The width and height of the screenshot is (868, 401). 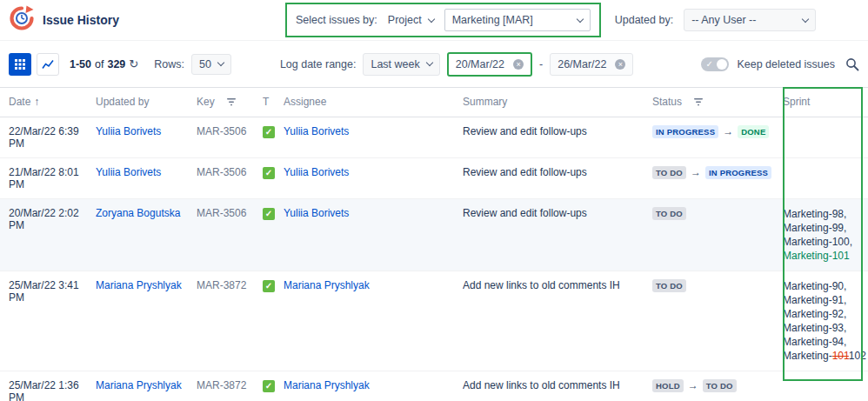 I want to click on pagination-total: 329, so click(x=117, y=64).